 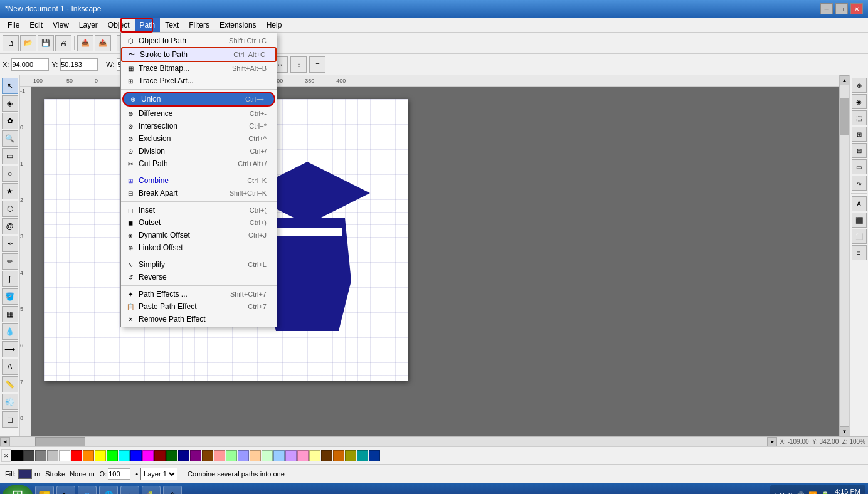 What do you see at coordinates (199, 223) in the screenshot?
I see `menu-outset: ◼ Outset Ctrl+)` at bounding box center [199, 223].